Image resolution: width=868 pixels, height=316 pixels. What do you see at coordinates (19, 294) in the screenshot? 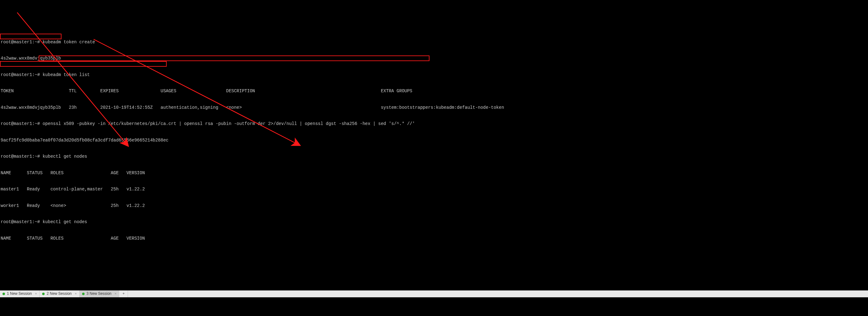
I see `tab-label: 1 New Session` at bounding box center [19, 294].